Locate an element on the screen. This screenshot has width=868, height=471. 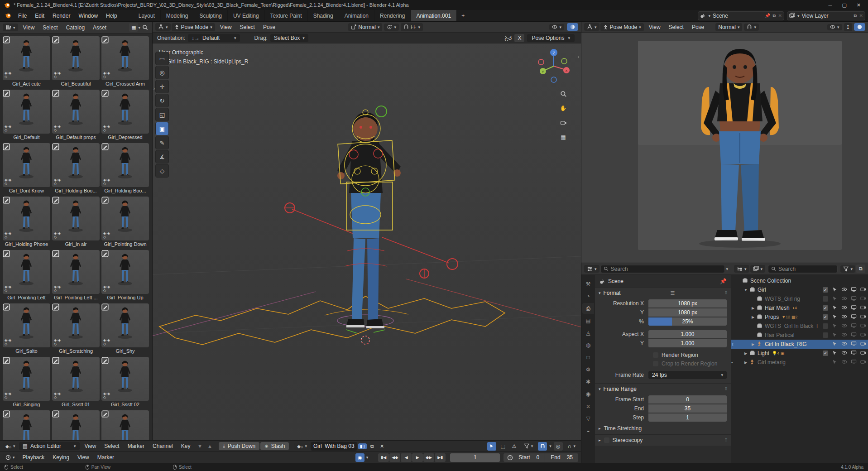
app-menu-help: Help is located at coordinates (111, 16).